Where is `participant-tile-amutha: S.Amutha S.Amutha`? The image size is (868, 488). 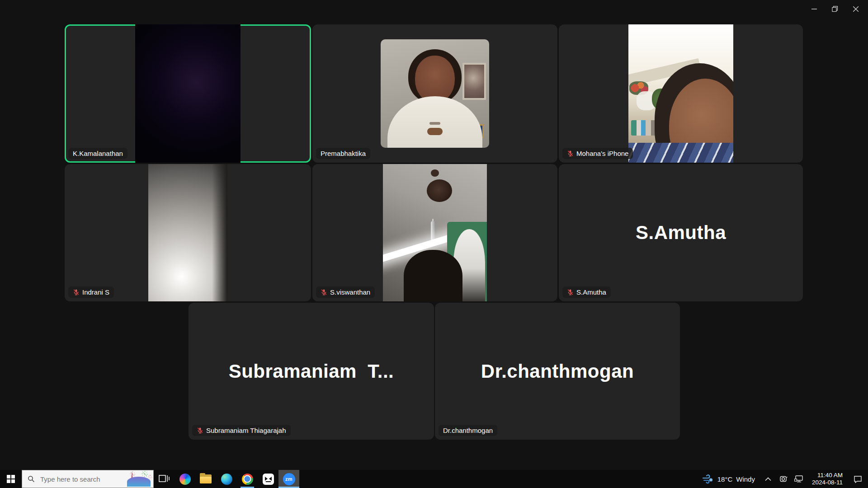
participant-tile-amutha: S.Amutha S.Amutha is located at coordinates (681, 233).